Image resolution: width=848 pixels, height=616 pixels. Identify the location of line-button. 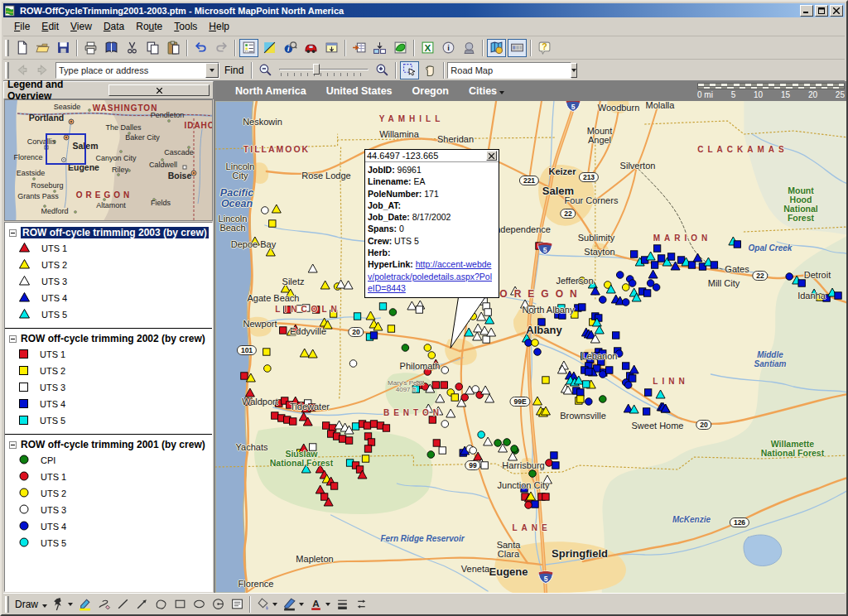
(123, 604).